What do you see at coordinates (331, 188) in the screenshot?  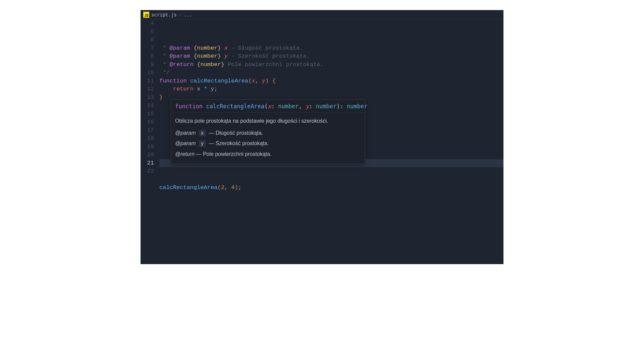 I see `code-line: calcRectangleArea(1, 1);` at bounding box center [331, 188].